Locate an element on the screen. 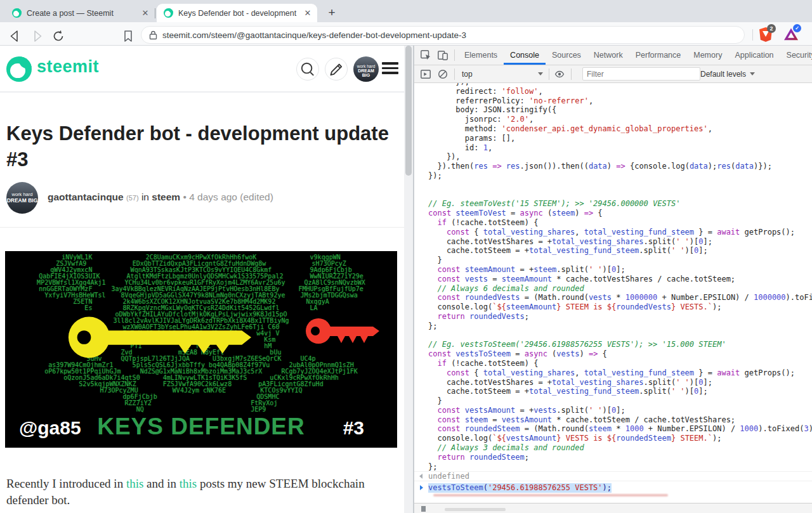 Image resolution: width=812 pixels, height=513 pixels. new-tab-button: + is located at coordinates (332, 13).